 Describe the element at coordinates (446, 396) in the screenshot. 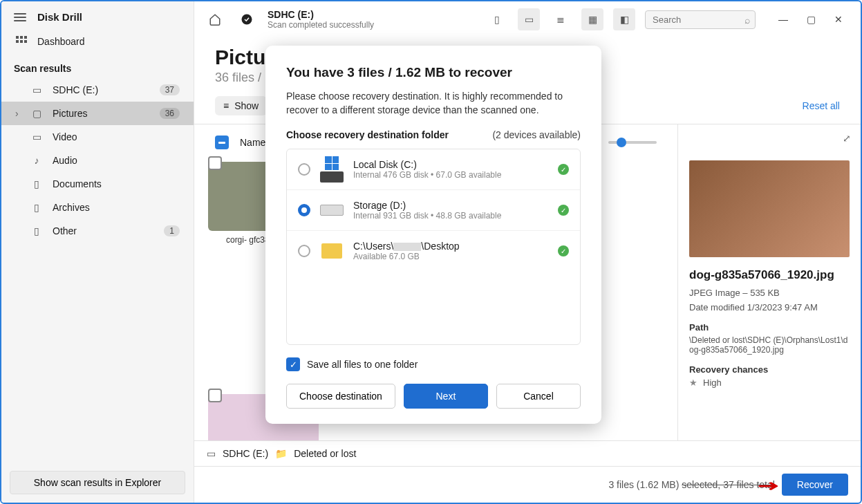

I see `next-button: Next` at that location.